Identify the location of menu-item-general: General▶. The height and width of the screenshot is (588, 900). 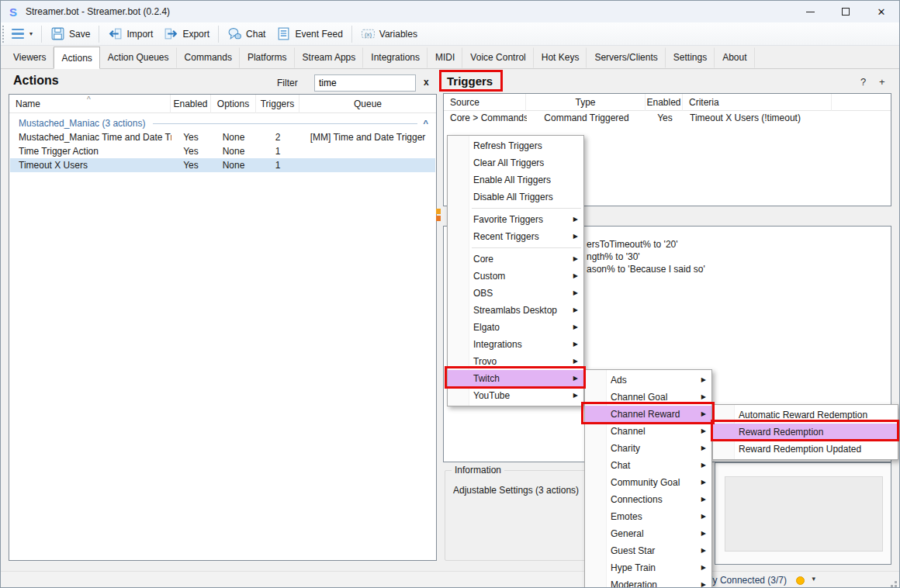
(649, 534).